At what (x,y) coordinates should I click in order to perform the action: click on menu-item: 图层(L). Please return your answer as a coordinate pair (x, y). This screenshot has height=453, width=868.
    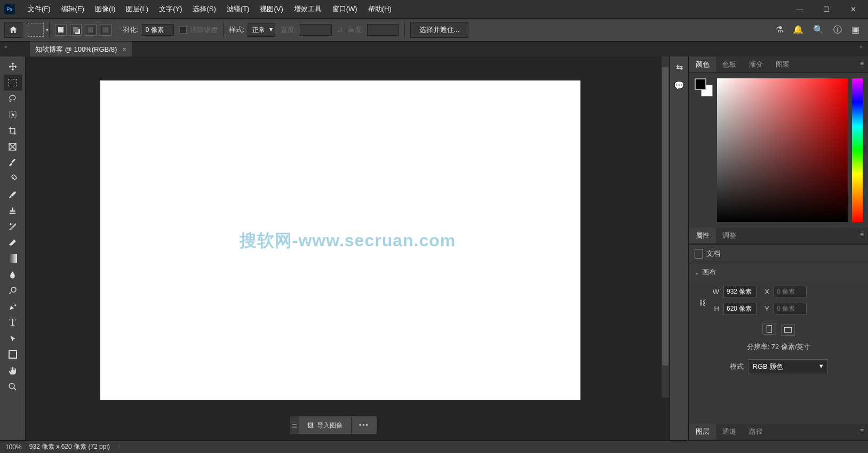
    Looking at the image, I should click on (137, 9).